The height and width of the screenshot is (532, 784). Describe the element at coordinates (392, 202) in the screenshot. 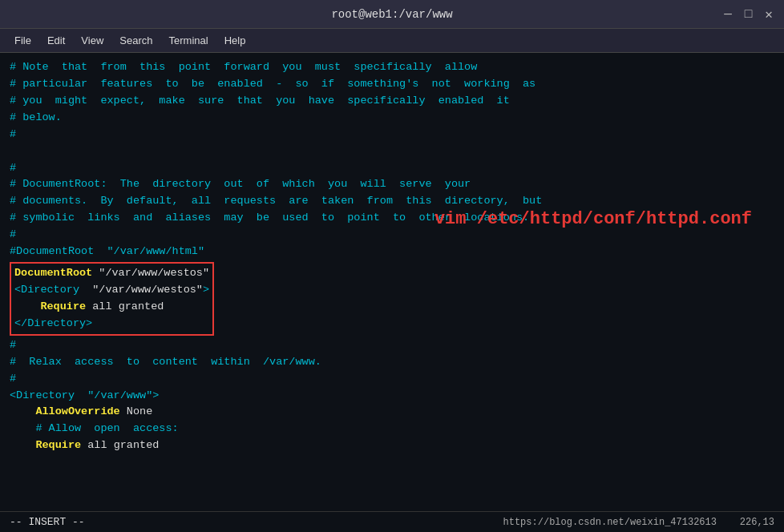

I see `line-8: # documents. By default, all requests ar…` at that location.